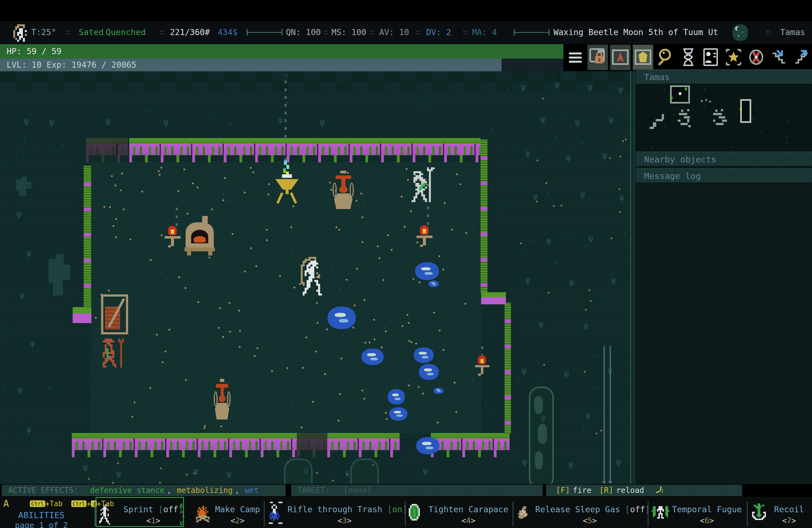 The width and height of the screenshot is (812, 528). What do you see at coordinates (315, 86) in the screenshot?
I see `ceiling-tiles` at bounding box center [315, 86].